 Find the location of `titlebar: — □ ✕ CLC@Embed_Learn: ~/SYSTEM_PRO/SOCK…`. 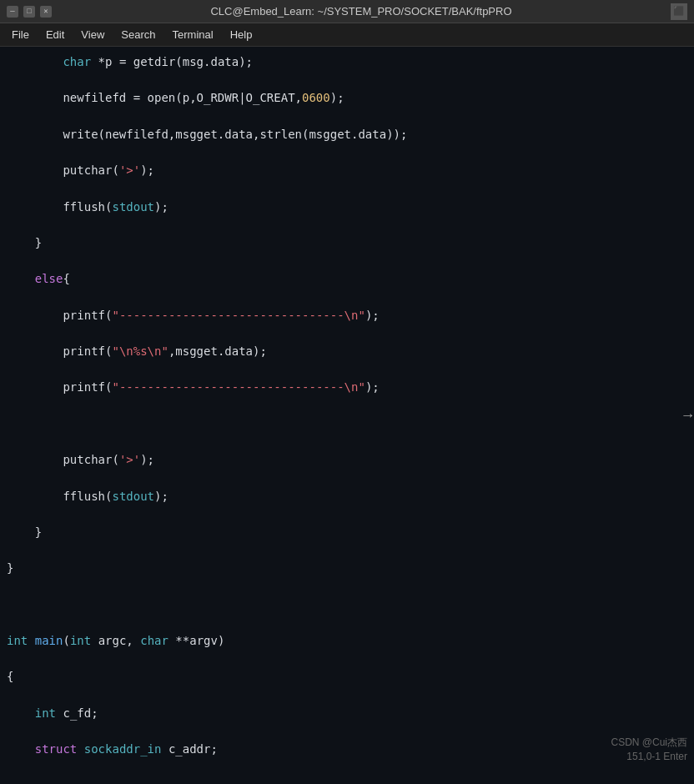

titlebar: — □ ✕ CLC@Embed_Learn: ~/SYSTEM_PRO/SOCK… is located at coordinates (347, 12).